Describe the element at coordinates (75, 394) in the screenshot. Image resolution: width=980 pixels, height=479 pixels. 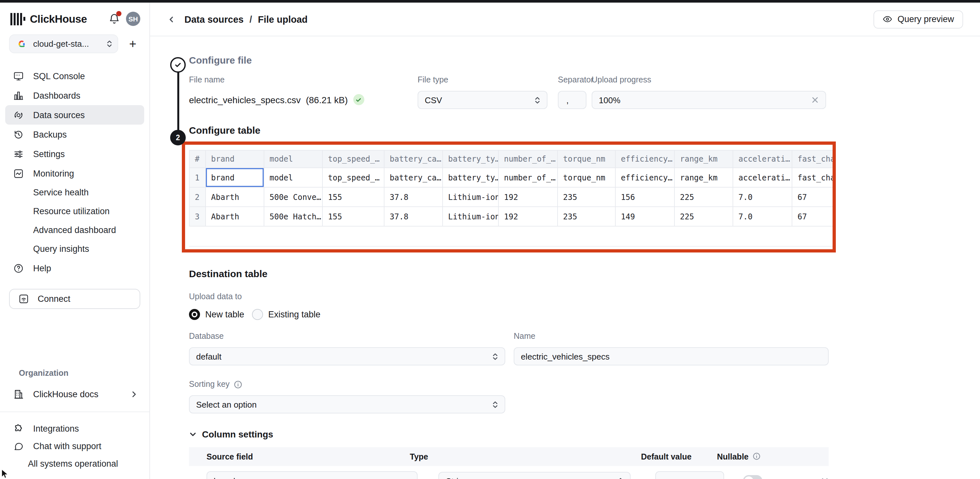
I see `sidebar-item-clickhouse-docs: ClickHouse docs` at that location.